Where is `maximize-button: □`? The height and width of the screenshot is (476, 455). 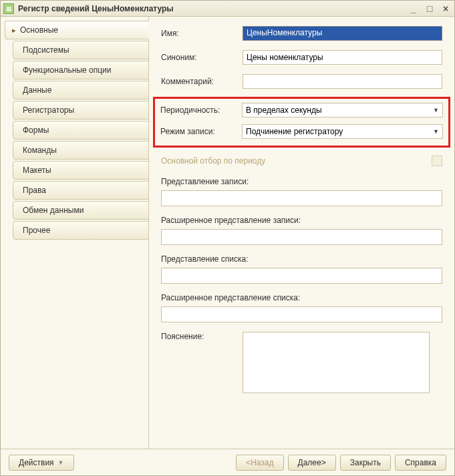
maximize-button: □ is located at coordinates (430, 9).